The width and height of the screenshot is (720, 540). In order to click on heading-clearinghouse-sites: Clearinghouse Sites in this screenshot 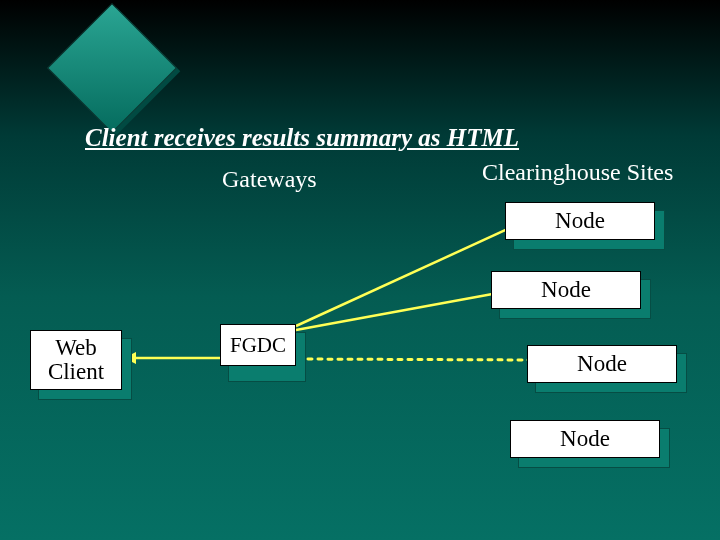, I will do `click(578, 172)`.